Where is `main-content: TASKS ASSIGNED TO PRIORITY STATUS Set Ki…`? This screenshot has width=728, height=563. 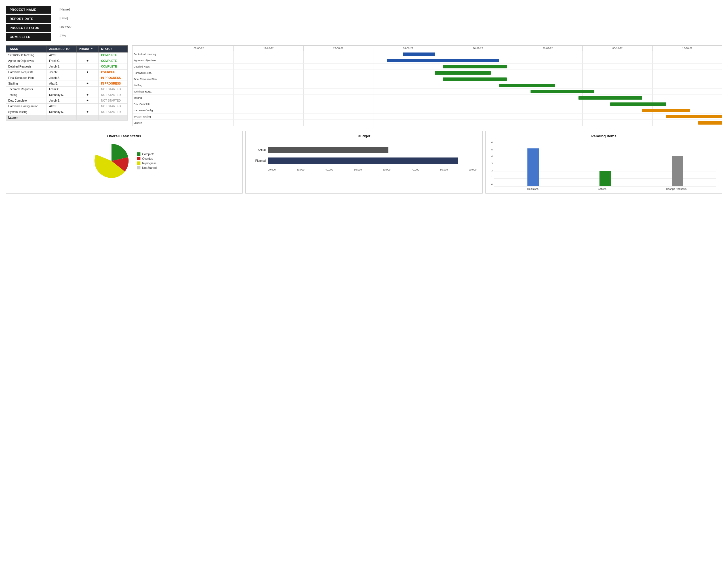
main-content: TASKS ASSIGNED TO PRIORITY STATUS Set Ki… is located at coordinates (364, 86).